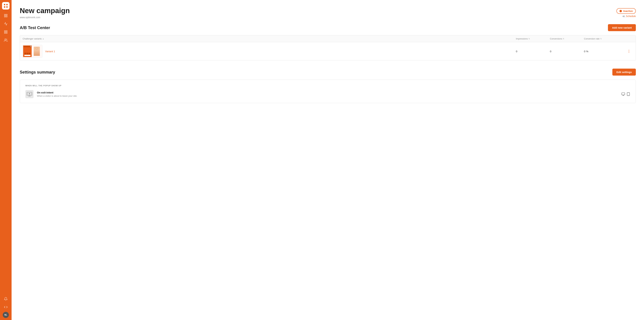 Image resolution: width=644 pixels, height=320 pixels. I want to click on sidebar-item-users, so click(6, 40).